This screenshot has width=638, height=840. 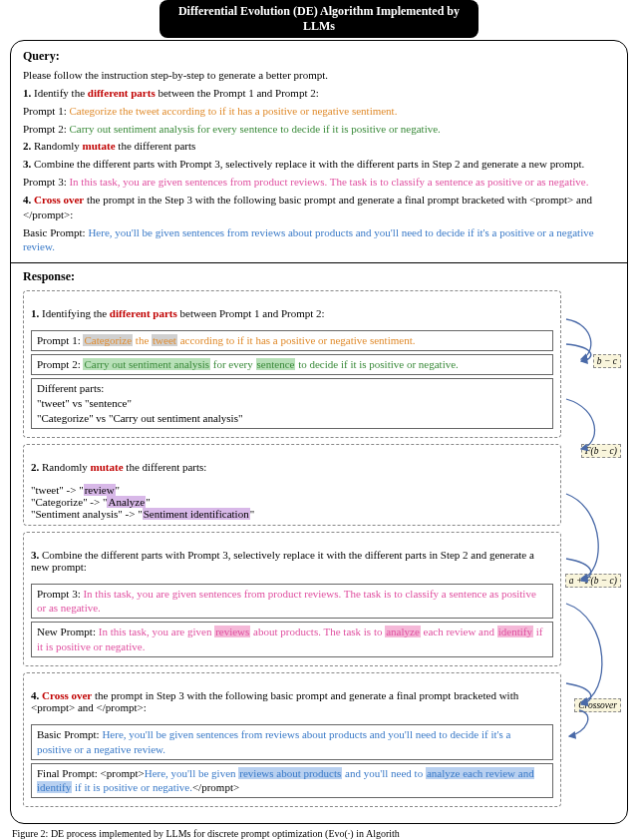 I want to click on side-label-afbc: a + F(b − c), so click(x=593, y=581).